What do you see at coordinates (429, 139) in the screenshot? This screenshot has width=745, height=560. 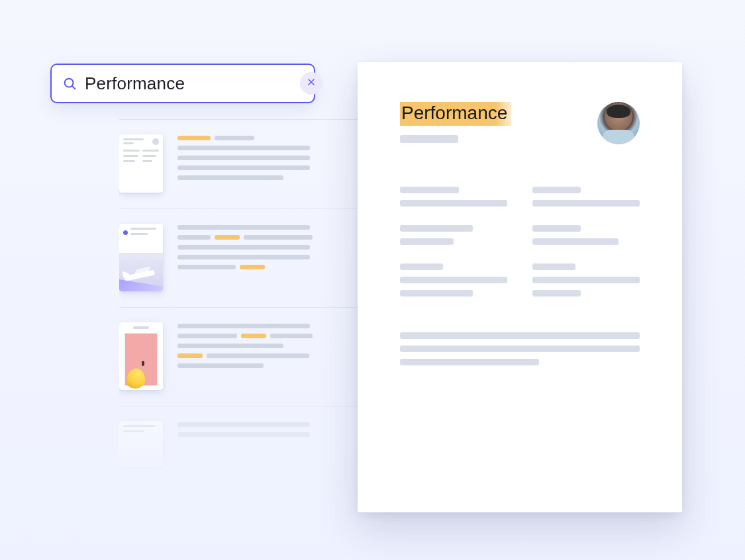 I see `placeholder-line` at bounding box center [429, 139].